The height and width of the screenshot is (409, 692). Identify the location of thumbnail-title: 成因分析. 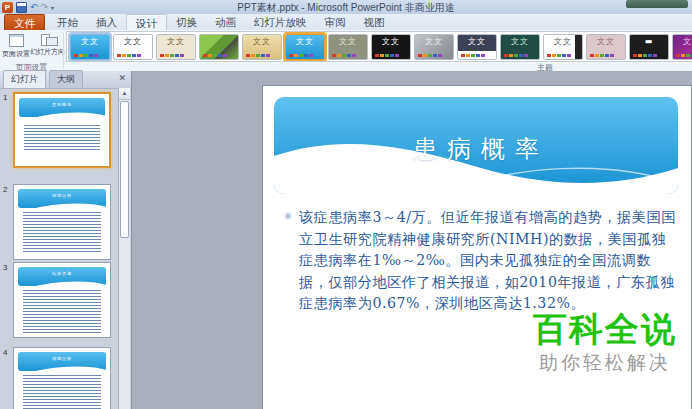
(62, 358).